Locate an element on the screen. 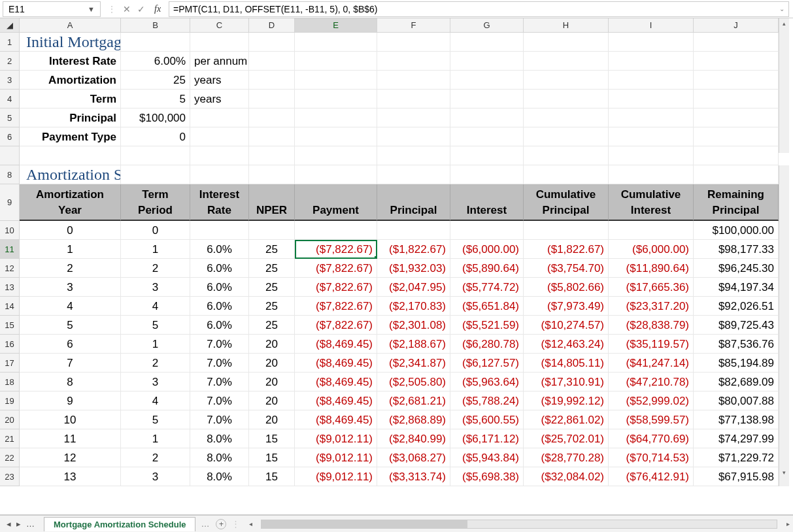  cell: ($6,171.12) is located at coordinates (487, 439).